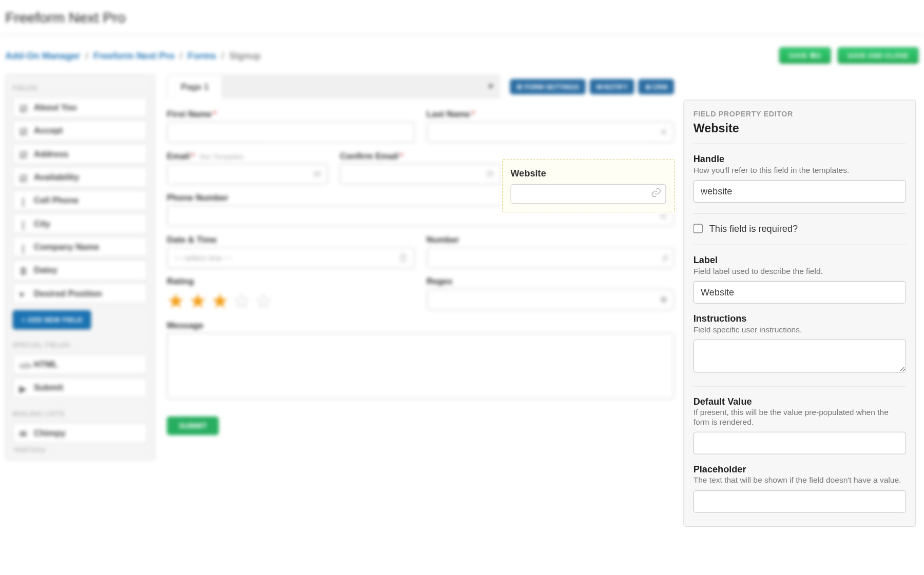 The width and height of the screenshot is (924, 575). I want to click on sidebar-item-company: ❘Company Name, so click(80, 247).